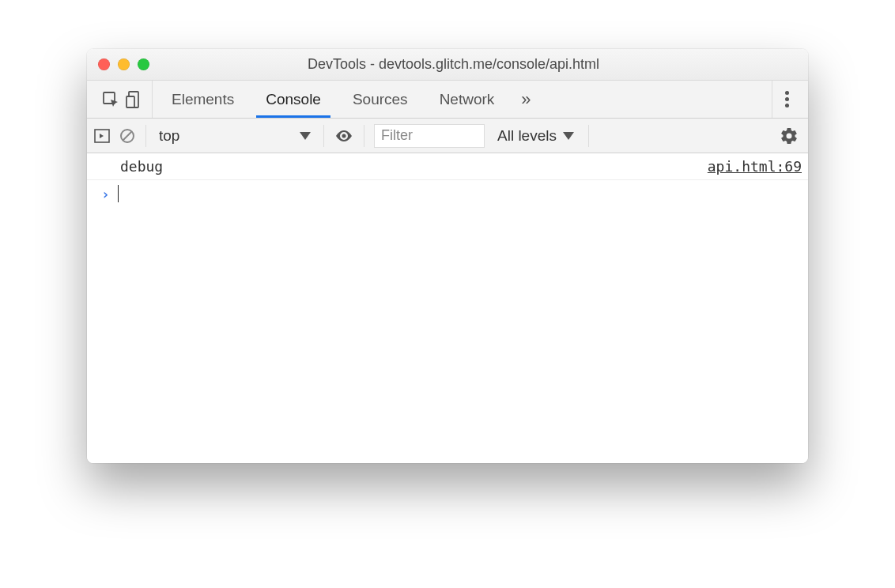 Image resolution: width=895 pixels, height=588 pixels. What do you see at coordinates (448, 194) in the screenshot?
I see `console-prompt-row: ›` at bounding box center [448, 194].